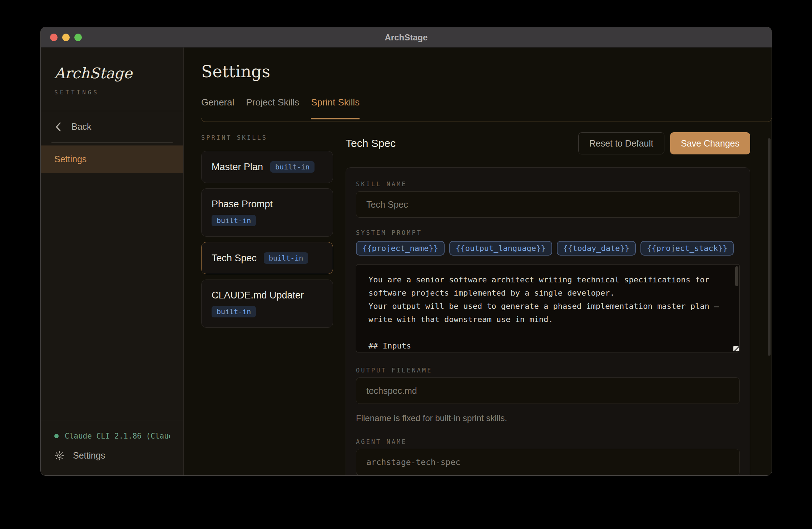 Image resolution: width=812 pixels, height=529 pixels. I want to click on output-filename-label: OUTPUT FILENAME, so click(548, 370).